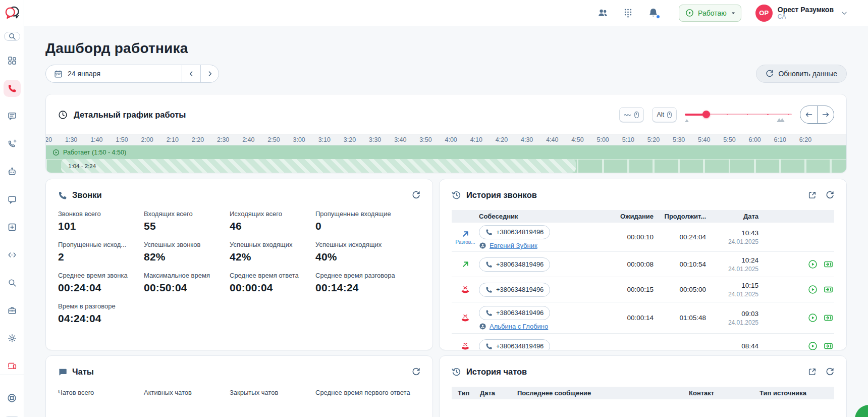 The width and height of the screenshot is (868, 417). Describe the element at coordinates (826, 115) in the screenshot. I see `arrow-right-icon` at that location.